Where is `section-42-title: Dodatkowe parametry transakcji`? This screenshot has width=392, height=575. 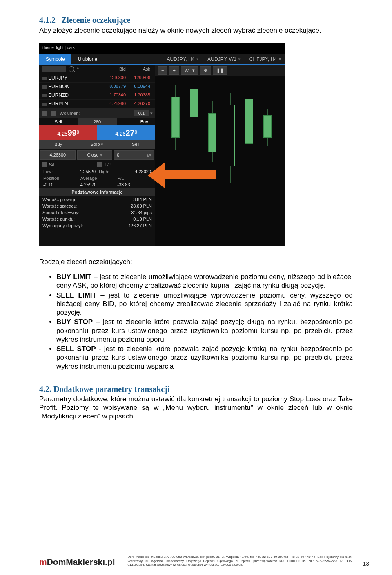
section-42-title: Dodatkowe parametry transakcji is located at coordinates (111, 389).